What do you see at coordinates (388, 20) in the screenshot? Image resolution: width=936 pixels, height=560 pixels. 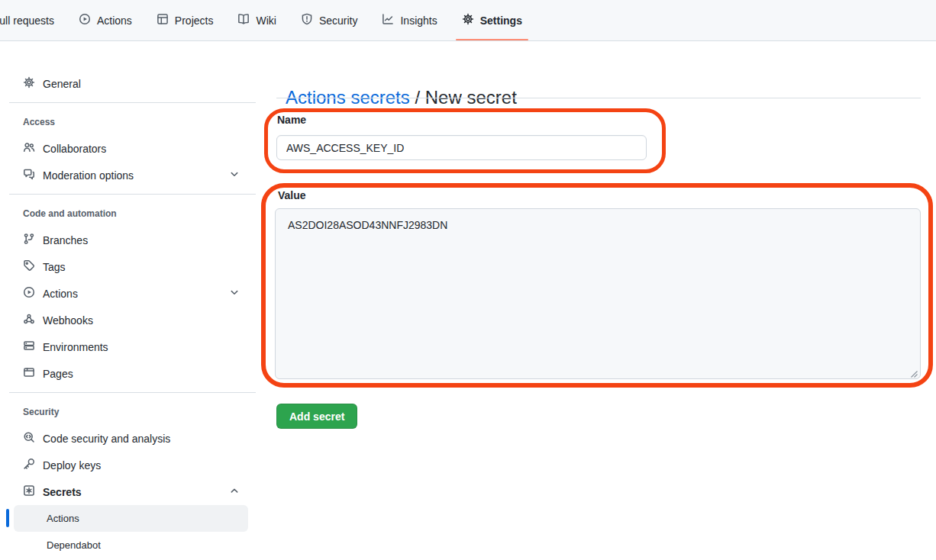 I see `graph-icon` at bounding box center [388, 20].